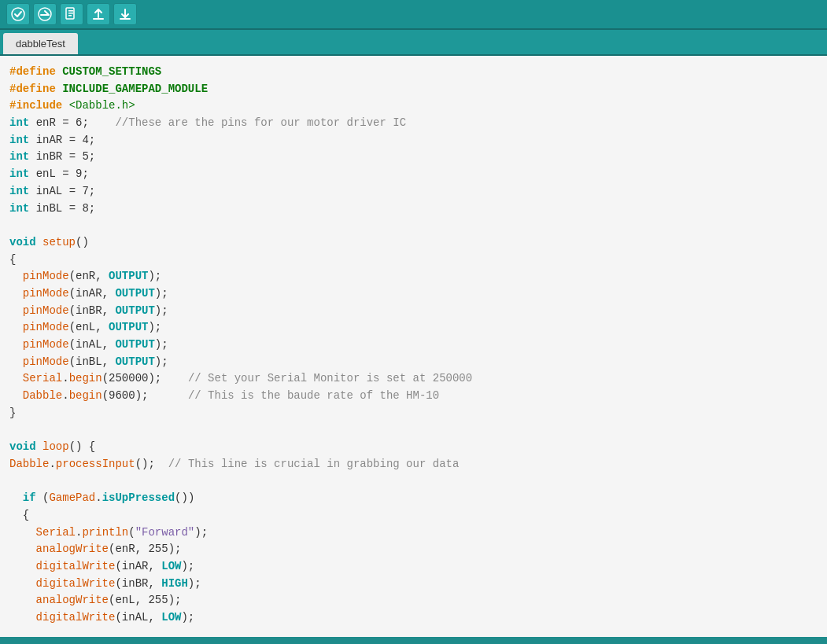 Image resolution: width=827 pixels, height=644 pixels. What do you see at coordinates (414, 396) in the screenshot?
I see `code-line: Dabble.begin(9600); // This is the baude…` at bounding box center [414, 396].